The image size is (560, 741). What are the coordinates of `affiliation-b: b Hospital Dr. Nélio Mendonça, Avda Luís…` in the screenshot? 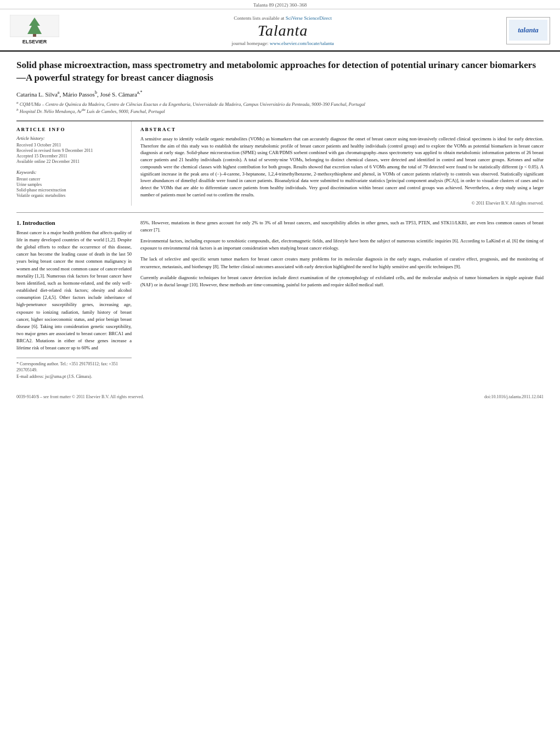 It's located at (280, 111).